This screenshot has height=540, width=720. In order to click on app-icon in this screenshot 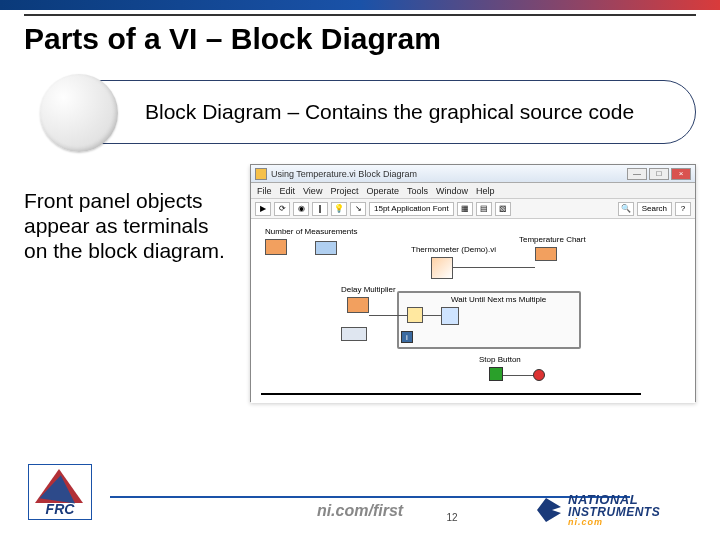, I will do `click(261, 174)`.